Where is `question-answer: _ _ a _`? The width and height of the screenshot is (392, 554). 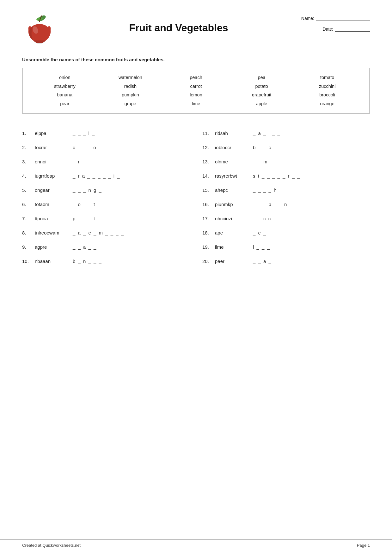
question-answer: _ _ a _ is located at coordinates (262, 261).